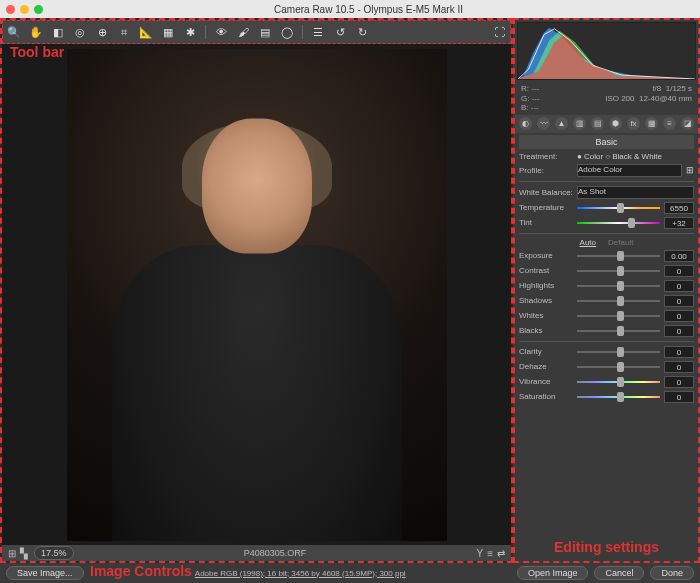  What do you see at coordinates (490, 554) in the screenshot?
I see `compare-icon: ≡` at bounding box center [490, 554].